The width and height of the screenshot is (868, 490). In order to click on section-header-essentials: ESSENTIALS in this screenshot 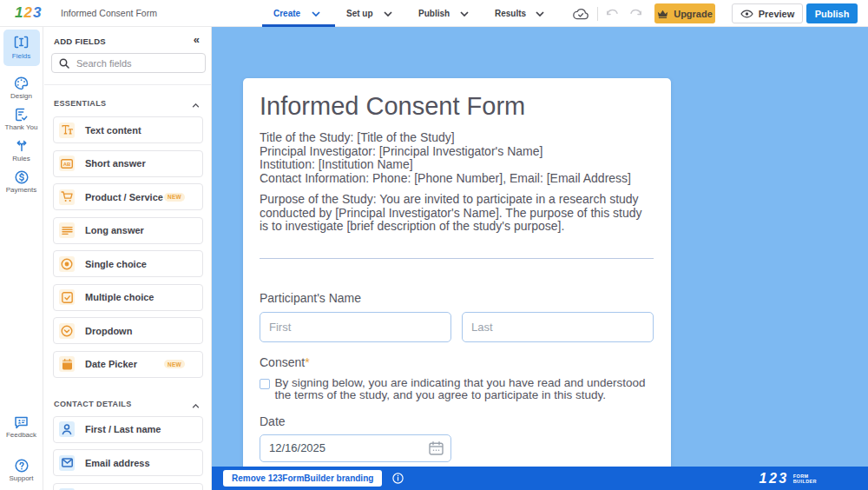, I will do `click(128, 103)`.